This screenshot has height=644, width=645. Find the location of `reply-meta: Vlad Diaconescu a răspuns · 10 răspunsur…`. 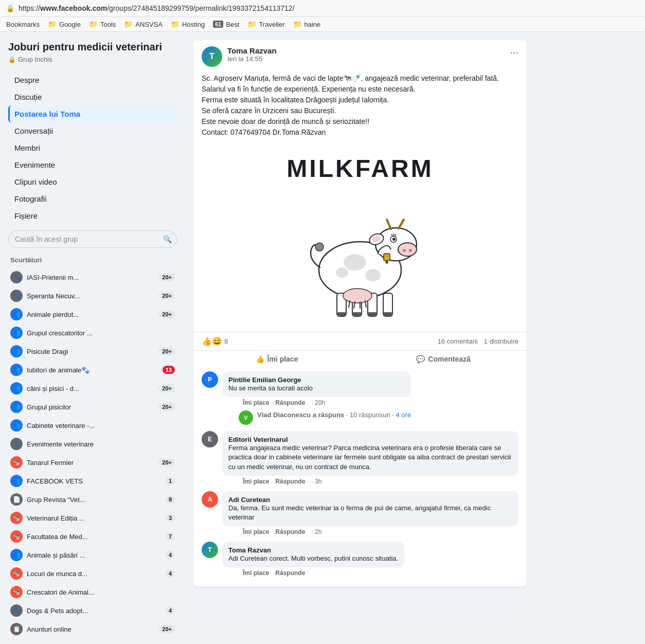

reply-meta: Vlad Diaconescu a răspuns · 10 răspunsur… is located at coordinates (334, 415).